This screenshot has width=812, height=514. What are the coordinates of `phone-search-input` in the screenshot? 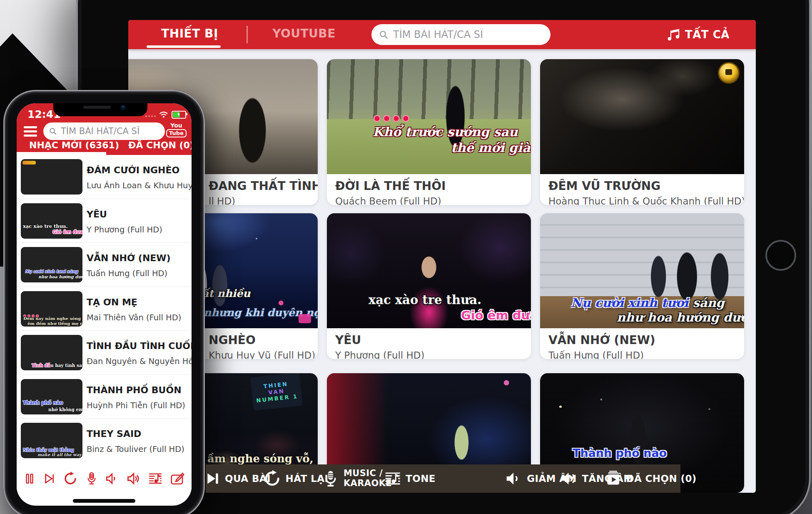 It's located at (110, 131).